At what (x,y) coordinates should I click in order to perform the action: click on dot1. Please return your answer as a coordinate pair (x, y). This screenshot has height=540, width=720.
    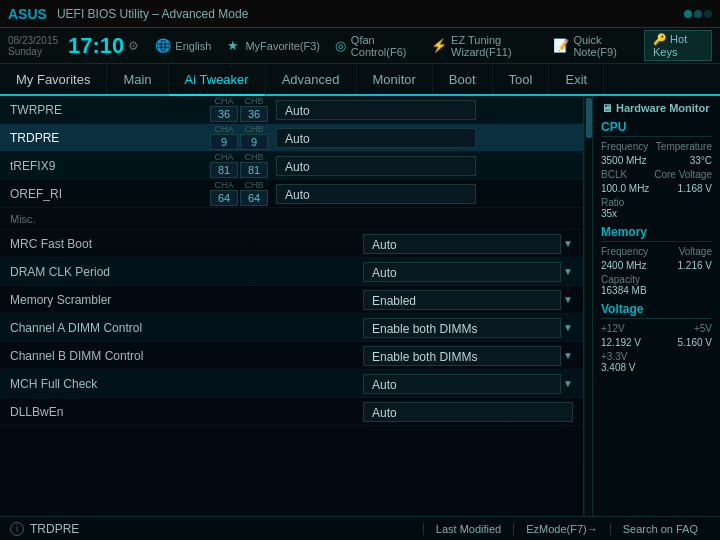
    Looking at the image, I should click on (688, 14).